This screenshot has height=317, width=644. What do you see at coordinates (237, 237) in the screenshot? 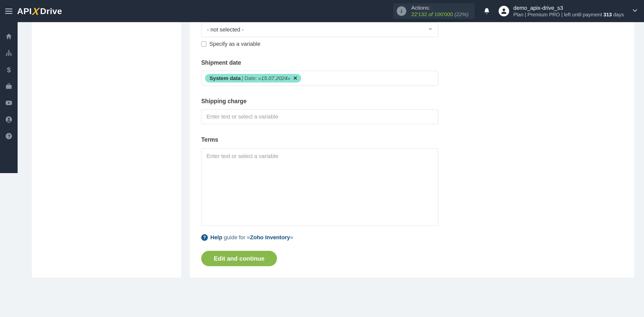
I see `help-guide: guide for «` at bounding box center [237, 237].